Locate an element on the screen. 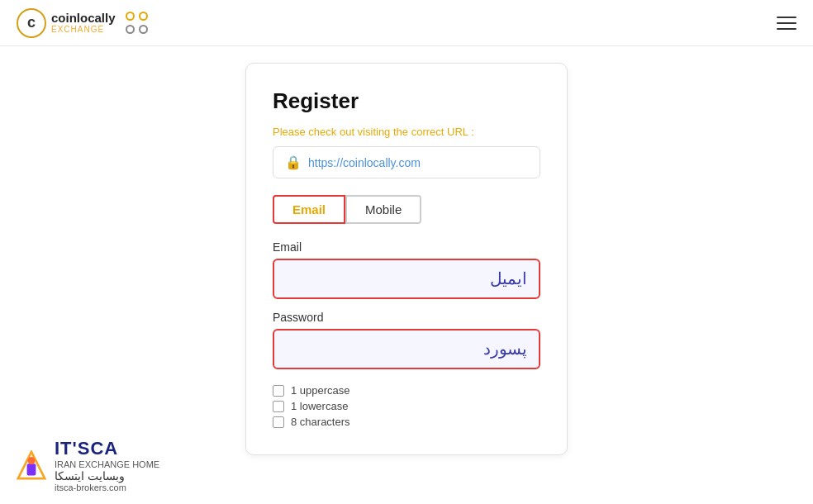  itsca-brand-row: IT'SCA is located at coordinates (86, 449).